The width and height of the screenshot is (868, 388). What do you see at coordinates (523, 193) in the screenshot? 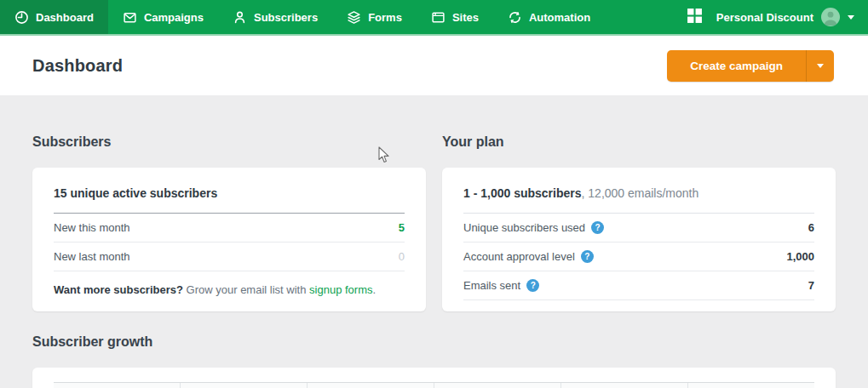
I see `plan-title-bold: 1 - 1,000 subscribers` at bounding box center [523, 193].